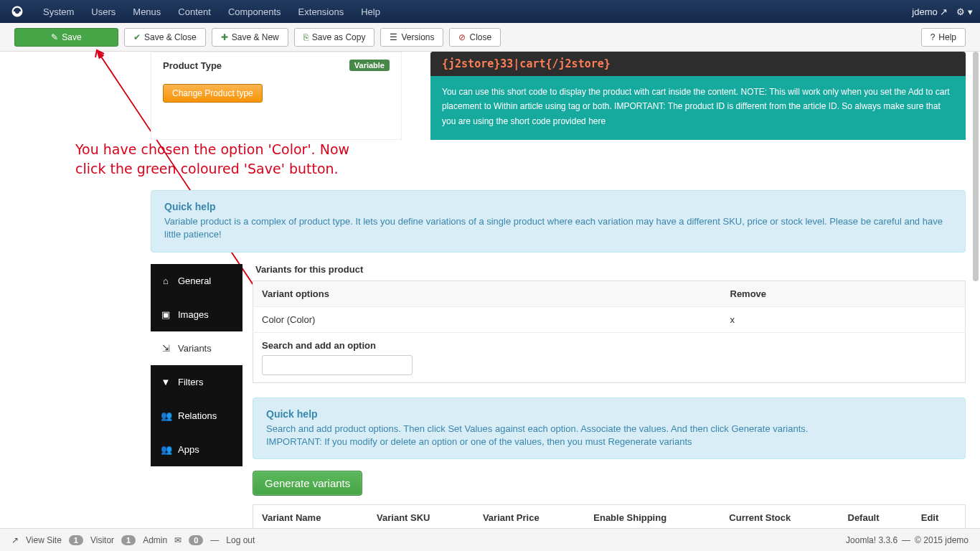  Describe the element at coordinates (166, 349) in the screenshot. I see `sitemap-icon: ⇲` at that location.